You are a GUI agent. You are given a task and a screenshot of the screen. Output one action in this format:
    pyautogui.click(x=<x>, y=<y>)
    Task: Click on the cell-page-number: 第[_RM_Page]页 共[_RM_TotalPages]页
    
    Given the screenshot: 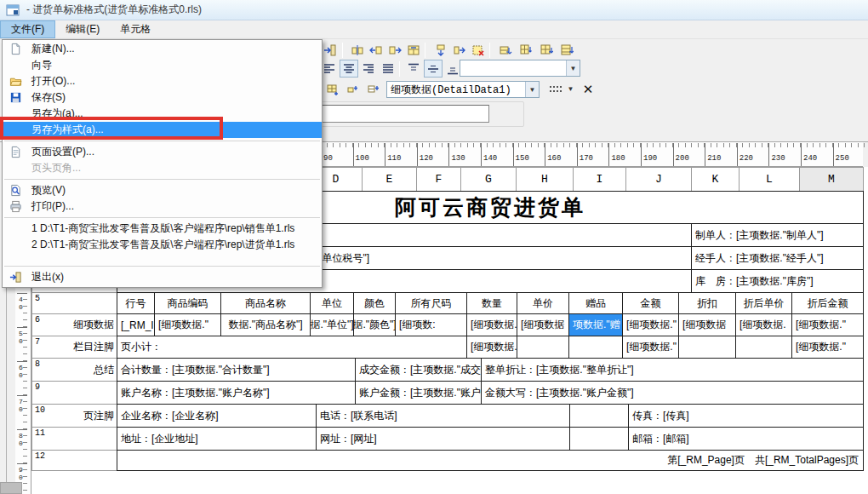 What is the action you would take?
    pyautogui.click(x=490, y=460)
    